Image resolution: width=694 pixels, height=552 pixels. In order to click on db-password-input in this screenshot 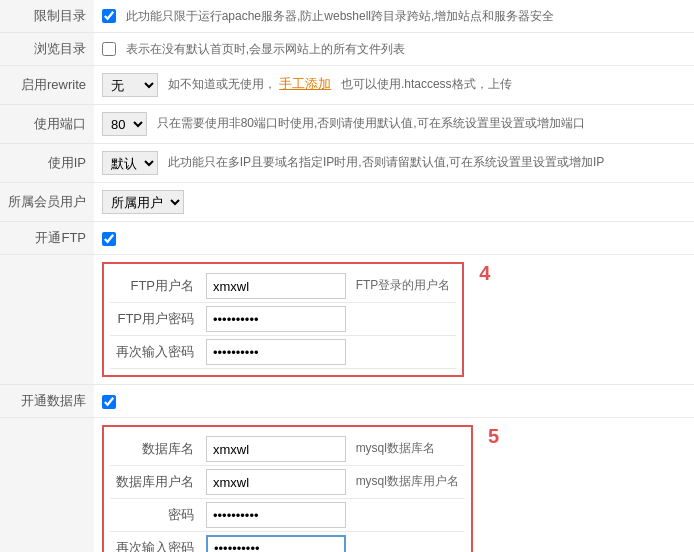, I will do `click(276, 515)`.